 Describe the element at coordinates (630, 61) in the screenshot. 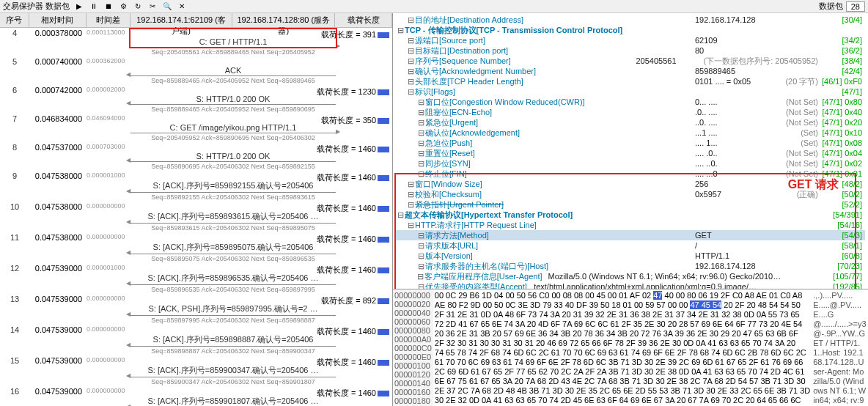

I see `tree-row: ⊟序列号[Sequence Number]205405561(下一数据包序列号:…` at that location.